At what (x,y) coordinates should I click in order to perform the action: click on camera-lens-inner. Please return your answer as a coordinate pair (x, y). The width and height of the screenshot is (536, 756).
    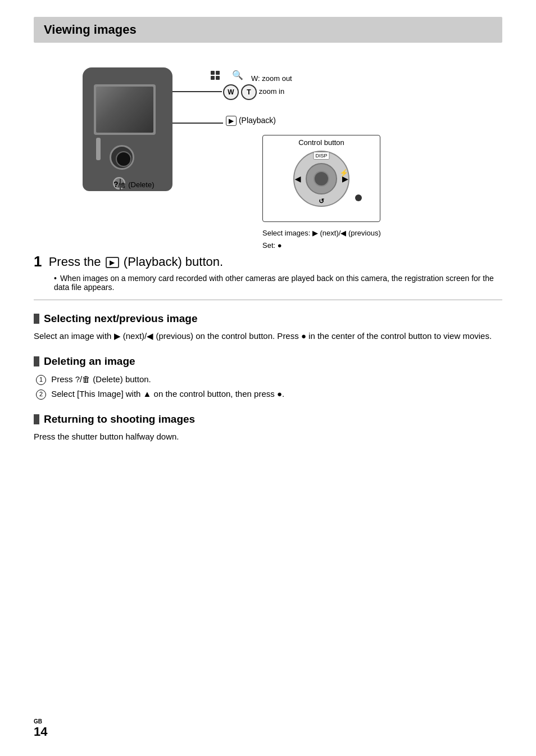
    Looking at the image, I should click on (124, 159).